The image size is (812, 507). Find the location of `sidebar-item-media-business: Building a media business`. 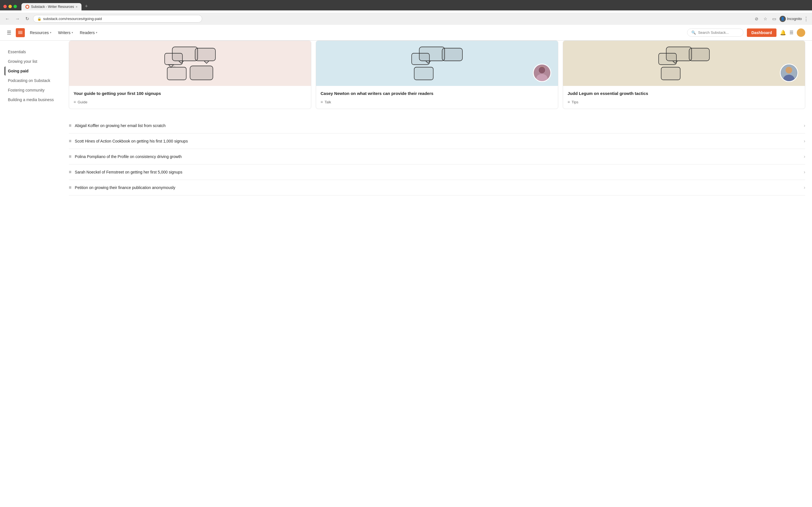

sidebar-item-media-business: Building a media business is located at coordinates (31, 100).